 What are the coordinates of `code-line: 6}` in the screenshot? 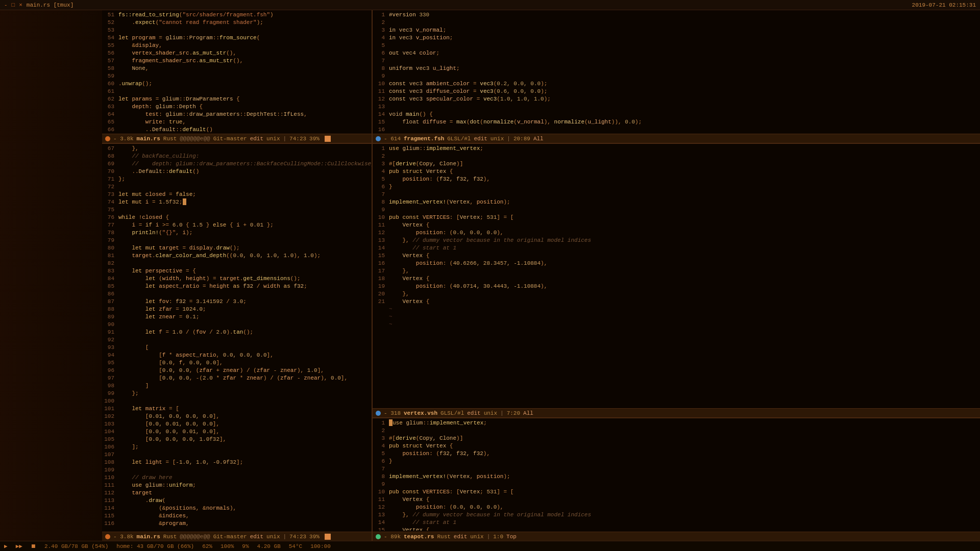 It's located at (676, 461).